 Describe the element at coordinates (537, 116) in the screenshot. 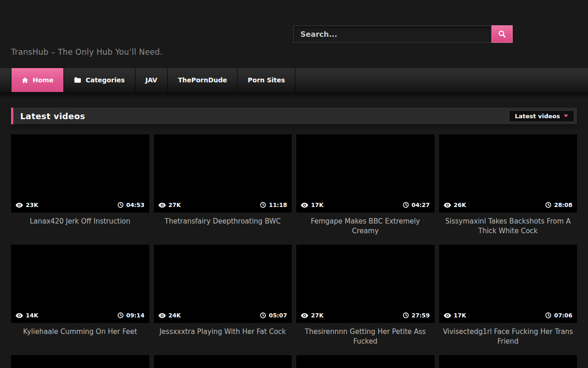

I see `sort-dropdown-label: Latest videos` at that location.